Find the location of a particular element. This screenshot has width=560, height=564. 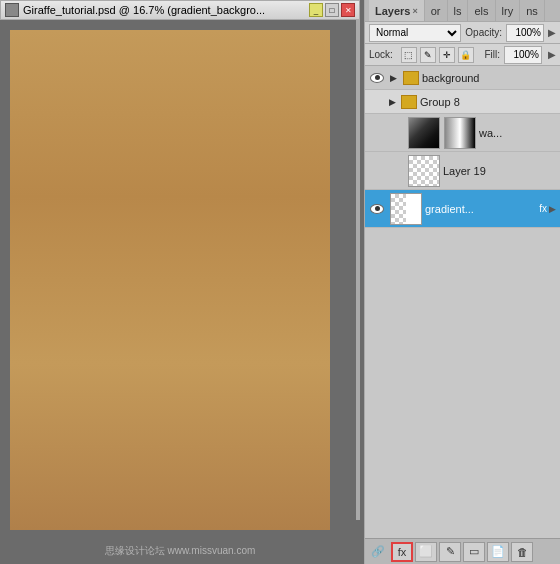

list-item: ▶ Group 8 is located at coordinates (462, 102).